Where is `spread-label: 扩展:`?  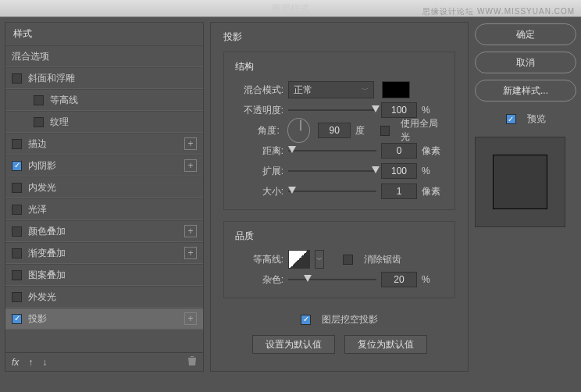 spread-label: 扩展: is located at coordinates (259, 172).